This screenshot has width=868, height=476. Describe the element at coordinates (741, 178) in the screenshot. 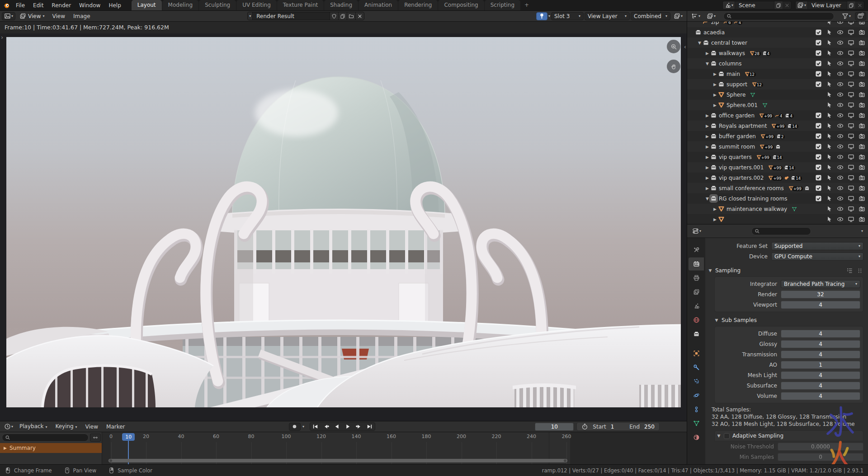

I see `outliner-item-label: vip quarters.002` at that location.